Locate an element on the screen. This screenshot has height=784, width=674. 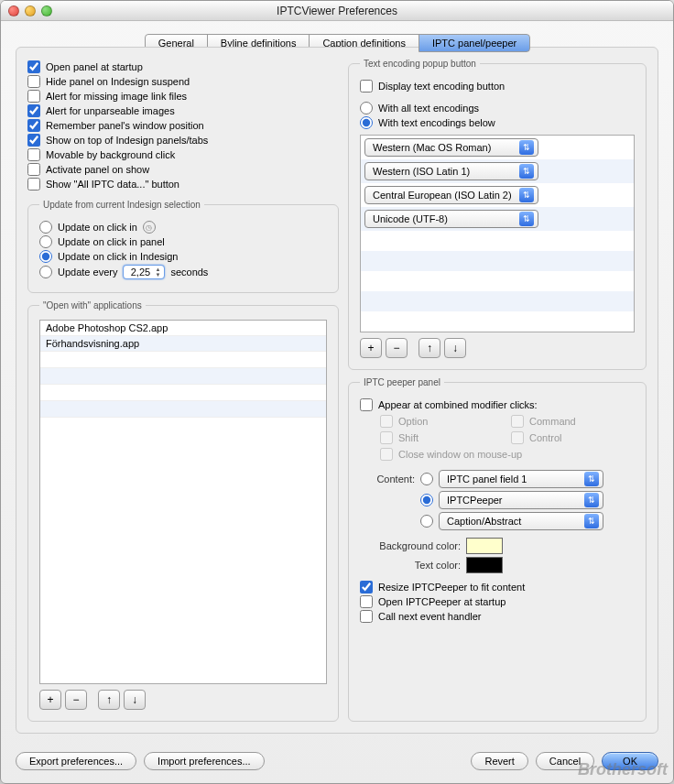
interval-field is located at coordinates (140, 272).